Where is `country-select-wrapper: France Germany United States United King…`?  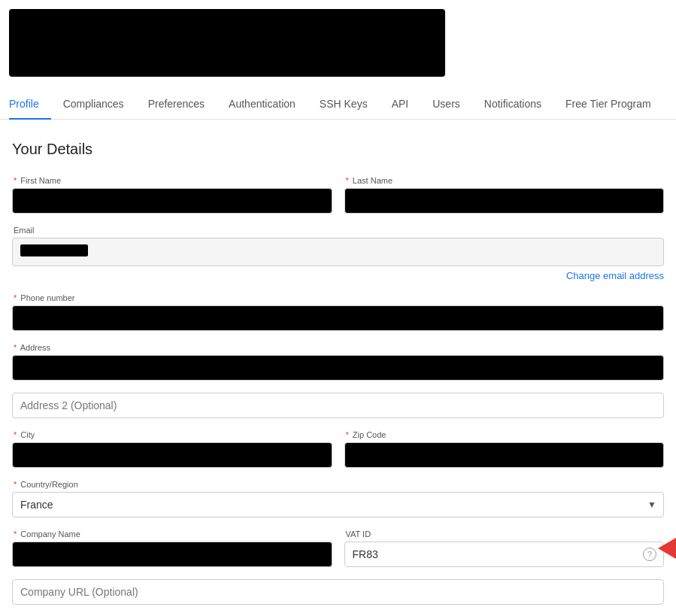 country-select-wrapper: France Germany United States United King… is located at coordinates (338, 505).